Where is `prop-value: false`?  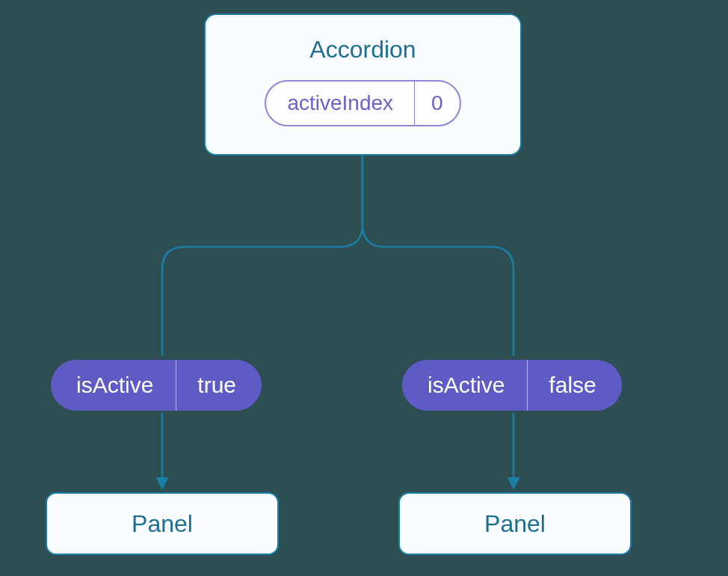 prop-value: false is located at coordinates (574, 385).